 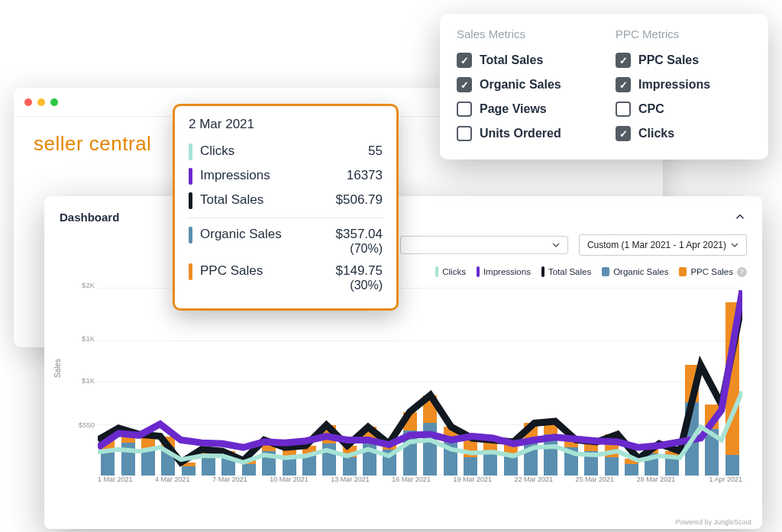 I want to click on collapse-chevron-icon, so click(x=740, y=217).